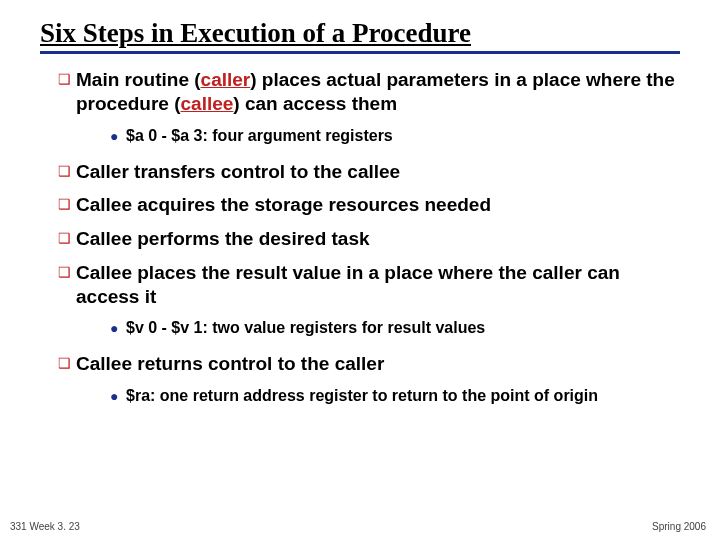 This screenshot has height=540, width=720. I want to click on bullet-text: Callee places the result value in a plac…, so click(378, 285).